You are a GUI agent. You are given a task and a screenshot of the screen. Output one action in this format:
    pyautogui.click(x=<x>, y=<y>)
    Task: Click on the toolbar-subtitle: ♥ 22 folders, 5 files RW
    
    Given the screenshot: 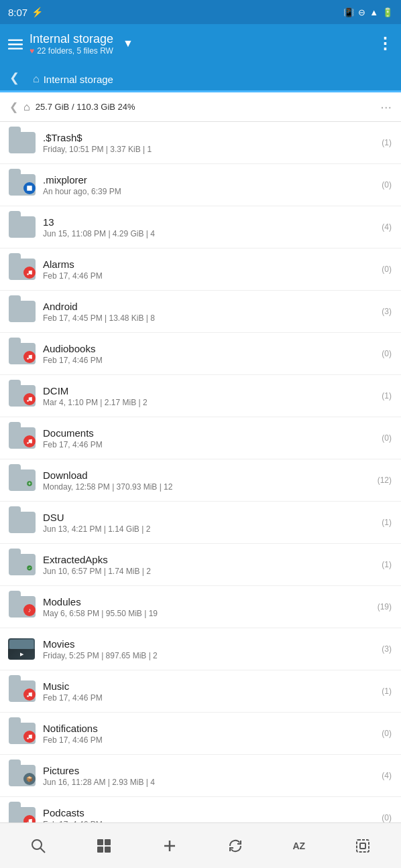 What is the action you would take?
    pyautogui.click(x=71, y=51)
    